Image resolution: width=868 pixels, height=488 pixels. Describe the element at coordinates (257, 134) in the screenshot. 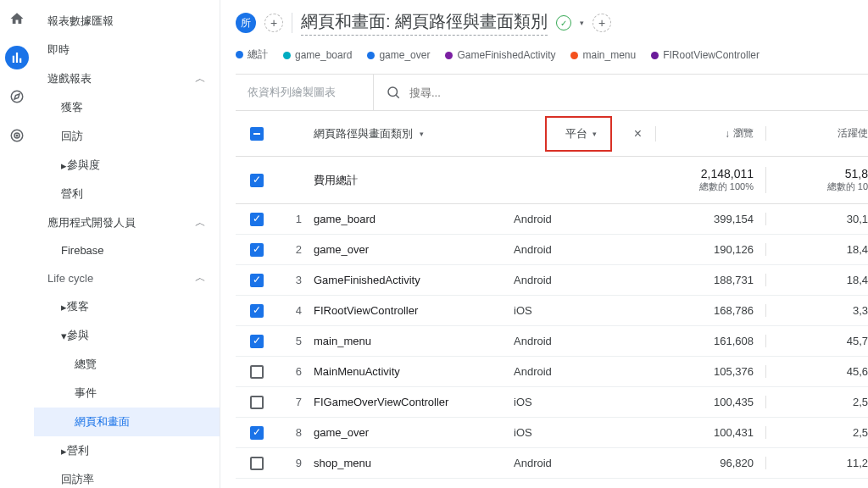

I see `select-all-checkbox` at that location.